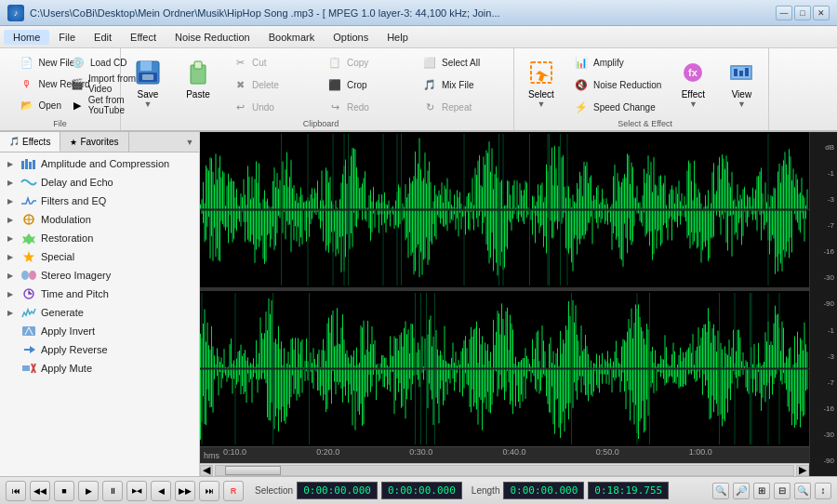 Image resolution: width=837 pixels, height=504 pixels. What do you see at coordinates (100, 275) in the screenshot?
I see `list-item: ▶ Stereo Imagery` at bounding box center [100, 275].